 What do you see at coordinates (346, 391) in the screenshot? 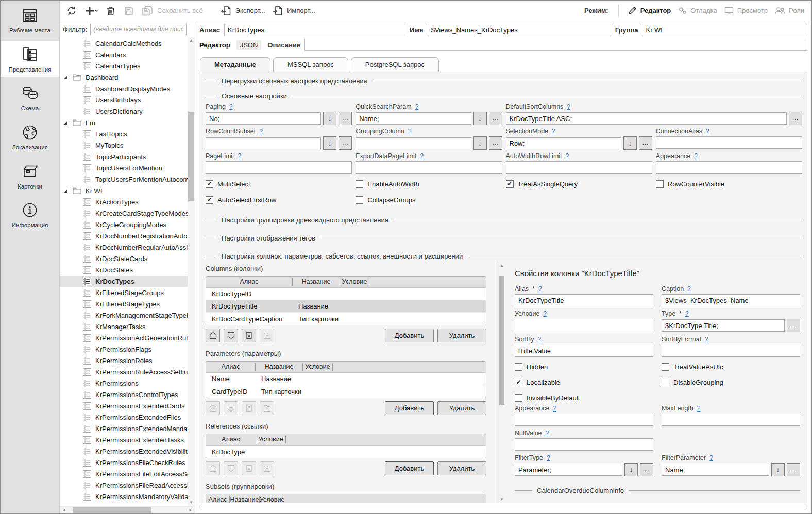
I see `table-row: CardTypeIDТип карточки` at bounding box center [346, 391].